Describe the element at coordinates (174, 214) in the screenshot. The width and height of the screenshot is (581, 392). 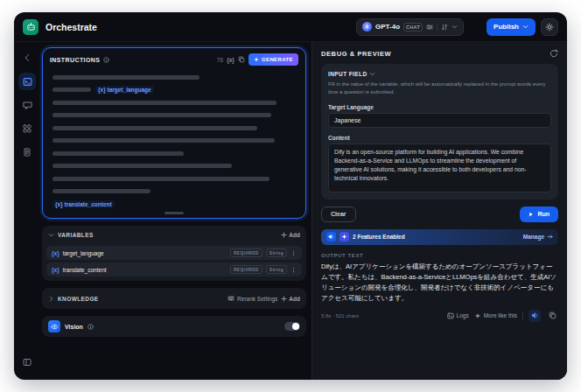
I see `resize-handle` at that location.